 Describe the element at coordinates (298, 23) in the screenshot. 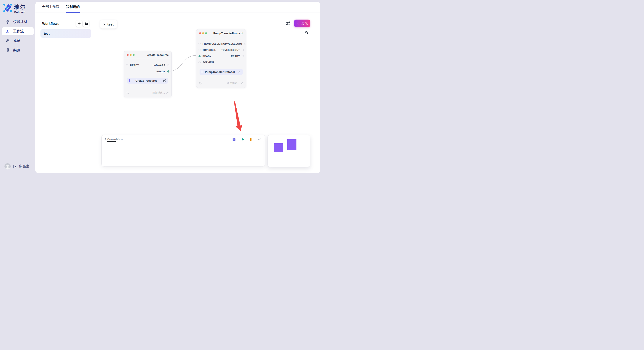

I see `sparkles-icon` at that location.